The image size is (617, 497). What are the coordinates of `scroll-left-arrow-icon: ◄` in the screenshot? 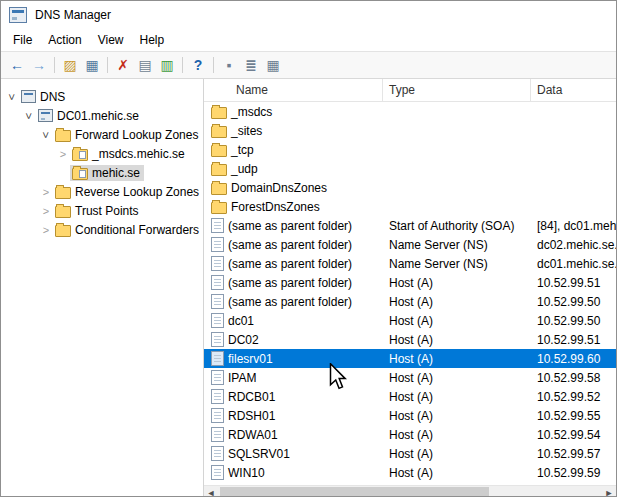 It's located at (211, 492).